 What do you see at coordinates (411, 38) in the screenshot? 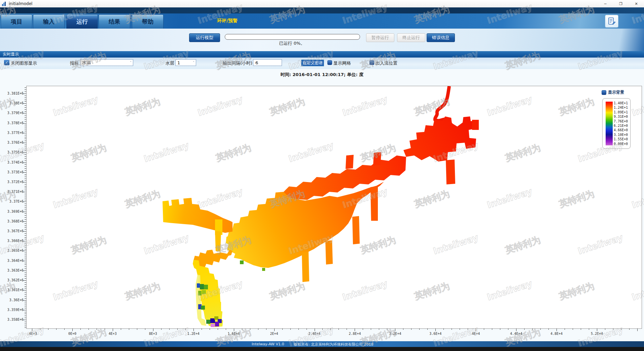
I see `stop-run-button: 终止运行` at bounding box center [411, 38].